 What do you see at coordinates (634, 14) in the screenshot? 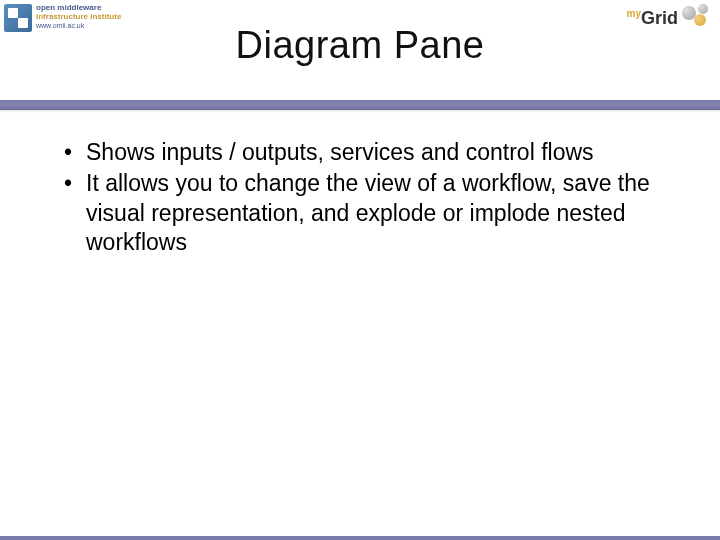
I see `mygrid-prefix: my` at bounding box center [634, 14].